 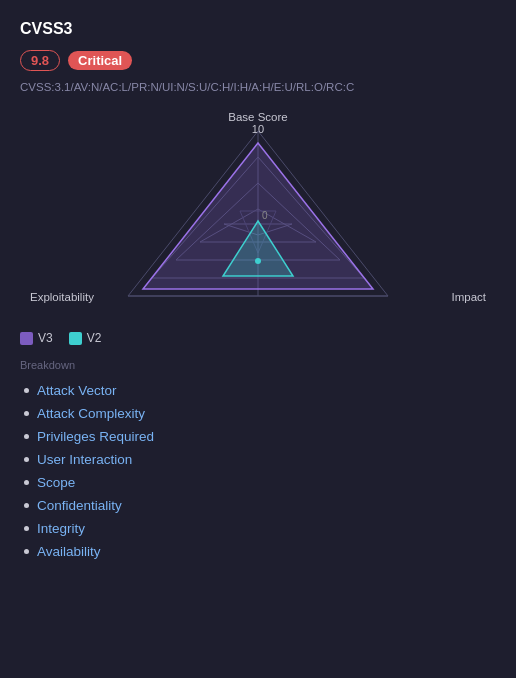 What do you see at coordinates (26, 338) in the screenshot?
I see `legend-v3-box` at bounding box center [26, 338].